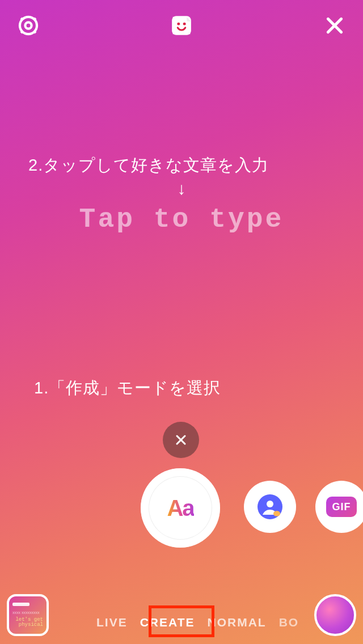 This screenshot has width=363, height=644. Describe the element at coordinates (270, 507) in the screenshot. I see `mention-sticker-button` at that location.